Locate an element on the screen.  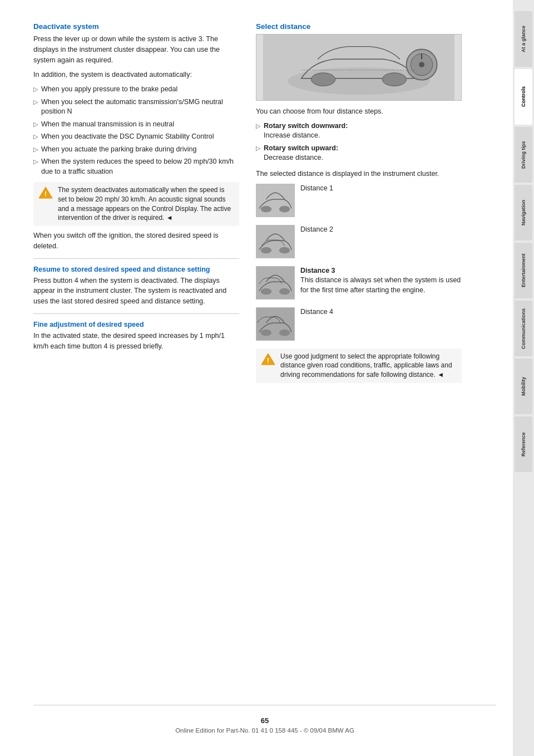
distance-3-image is located at coordinates (275, 283).